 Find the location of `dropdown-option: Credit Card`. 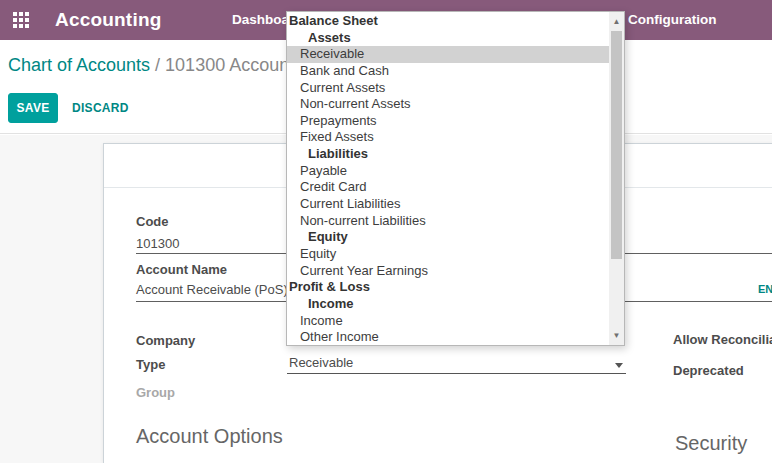

dropdown-option: Credit Card is located at coordinates (448, 188).